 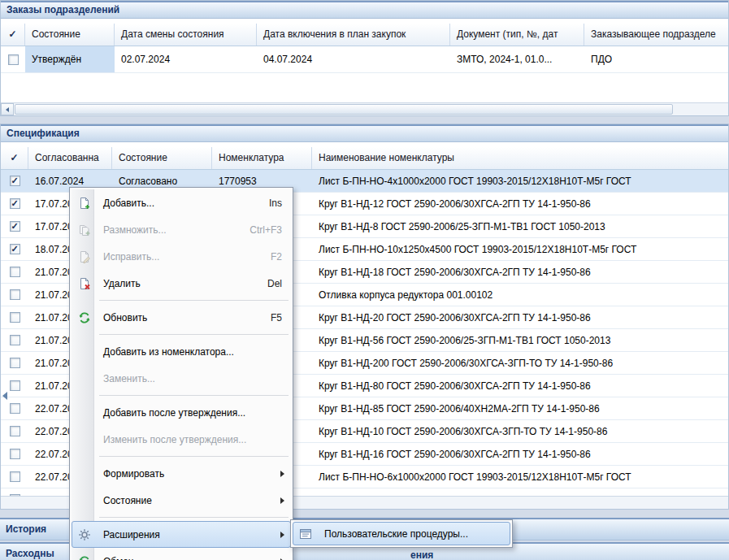 What do you see at coordinates (344, 109) in the screenshot?
I see `hscroll-thumb` at bounding box center [344, 109].